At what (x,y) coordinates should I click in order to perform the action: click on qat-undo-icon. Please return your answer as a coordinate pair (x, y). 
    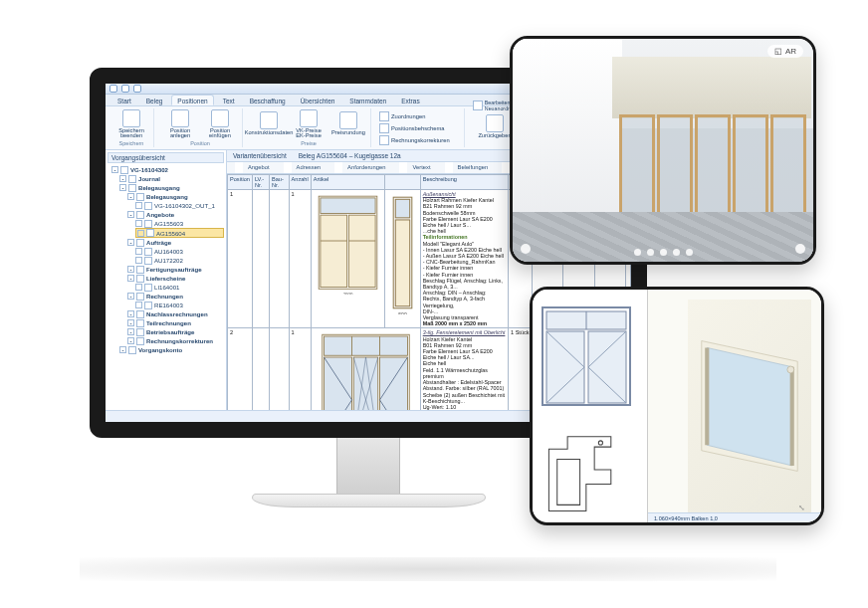
    Looking at the image, I should click on (125, 89).